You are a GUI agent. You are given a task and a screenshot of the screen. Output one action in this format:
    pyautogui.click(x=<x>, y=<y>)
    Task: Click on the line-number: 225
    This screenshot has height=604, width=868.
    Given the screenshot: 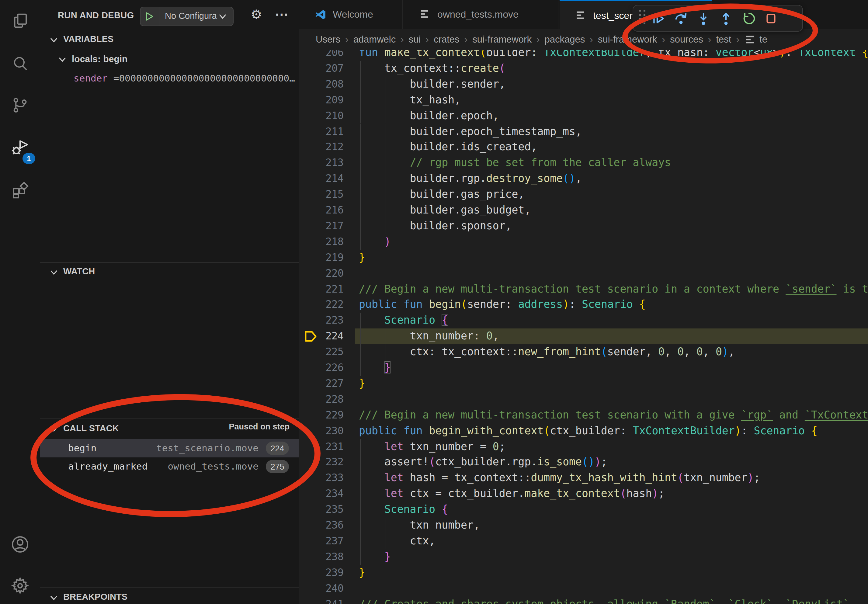 What is the action you would take?
    pyautogui.click(x=321, y=352)
    